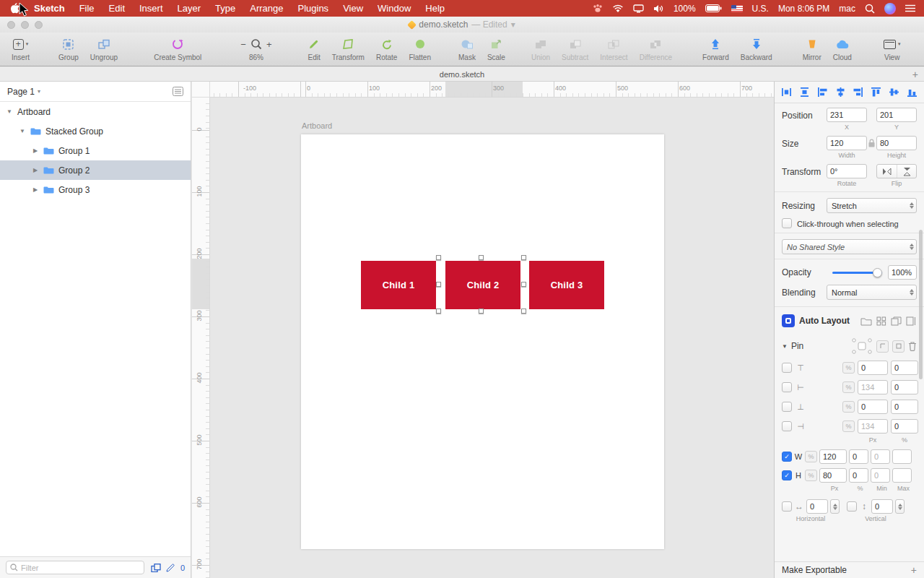  Describe the element at coordinates (178, 91) in the screenshot. I see `page-list-toggle-icon` at that location.